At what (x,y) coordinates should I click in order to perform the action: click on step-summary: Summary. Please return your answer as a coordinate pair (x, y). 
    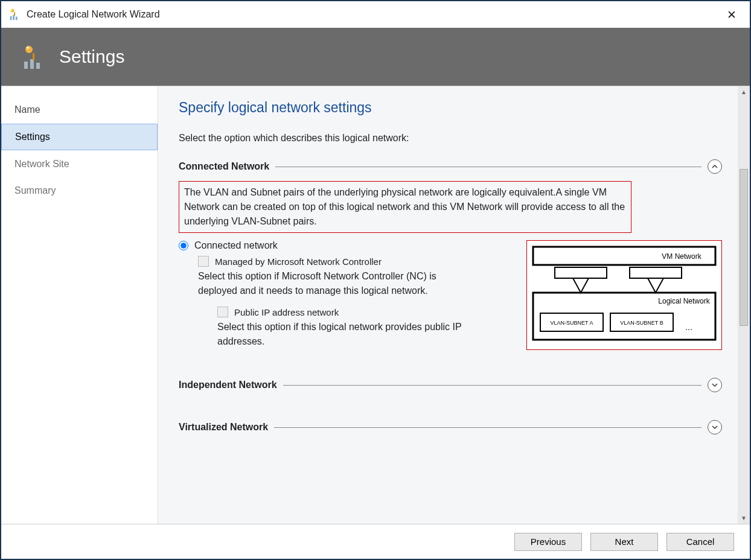
    Looking at the image, I should click on (80, 191).